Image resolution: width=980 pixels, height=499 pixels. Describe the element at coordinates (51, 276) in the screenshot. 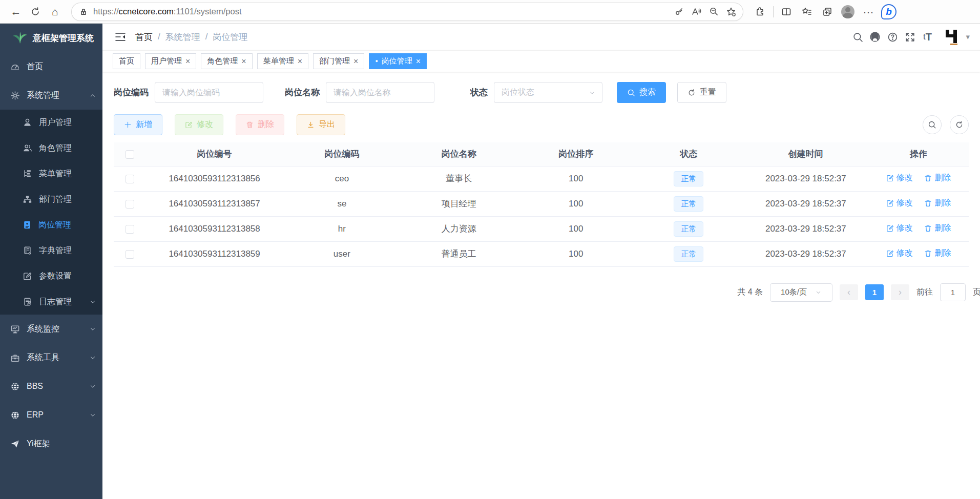

I see `sidebar-item-parameters: 参数设置` at that location.